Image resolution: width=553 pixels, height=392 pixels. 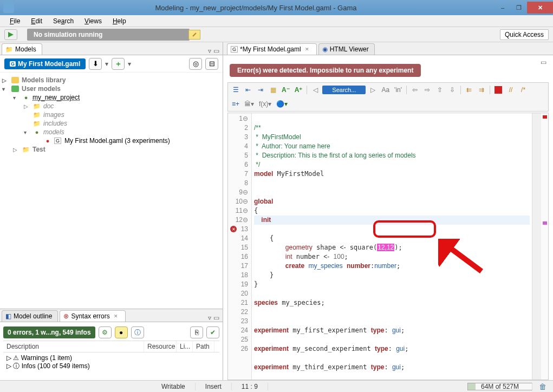 What do you see at coordinates (74, 347) in the screenshot?
I see `col-description: Description` at bounding box center [74, 347].